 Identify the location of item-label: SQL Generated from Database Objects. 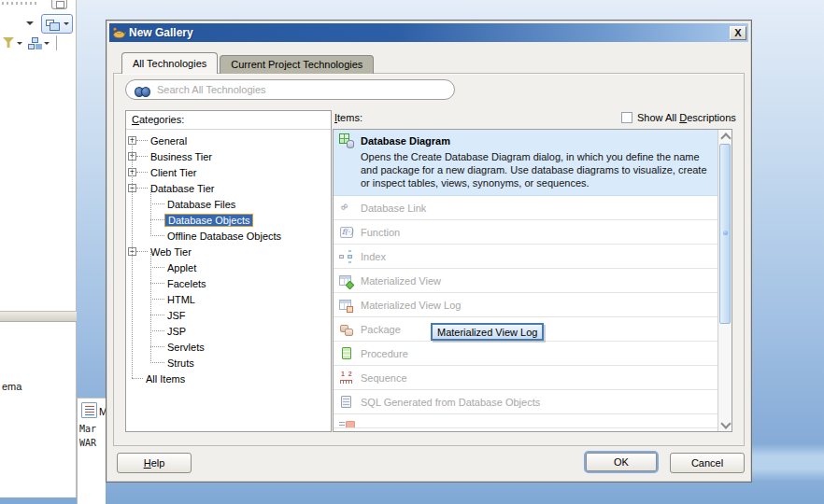
(450, 402).